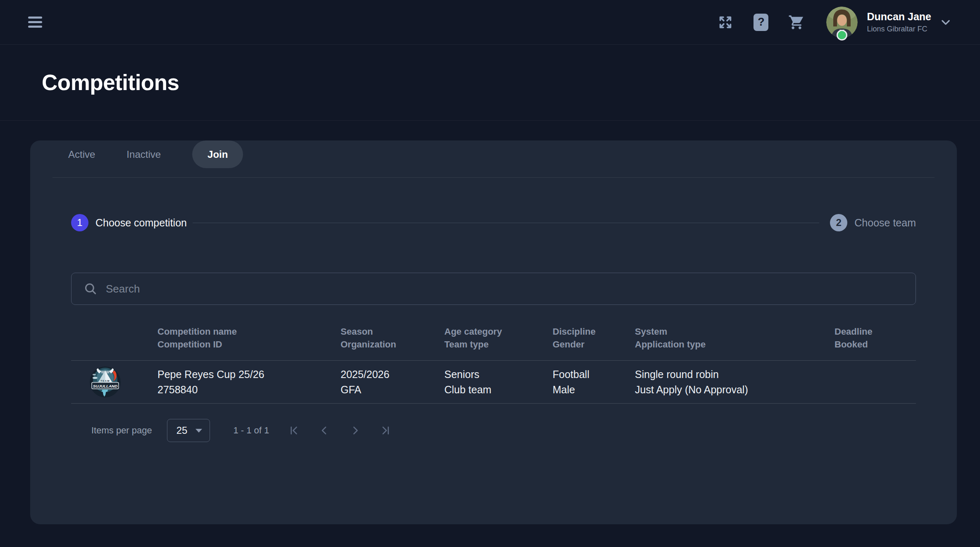 The image size is (980, 547). What do you see at coordinates (294, 430) in the screenshot?
I see `first-page-icon` at bounding box center [294, 430].